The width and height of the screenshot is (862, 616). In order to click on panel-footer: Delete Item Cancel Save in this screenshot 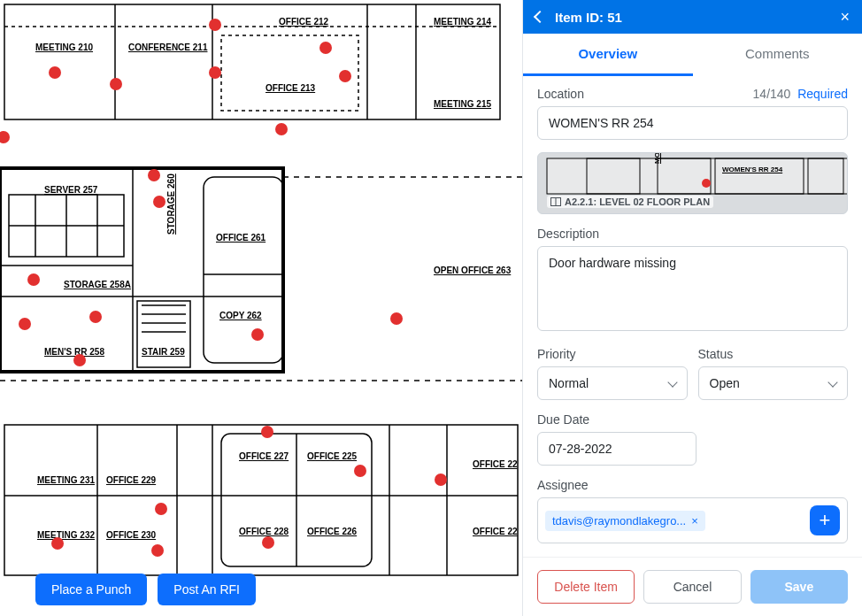, I will do `click(692, 586)`.